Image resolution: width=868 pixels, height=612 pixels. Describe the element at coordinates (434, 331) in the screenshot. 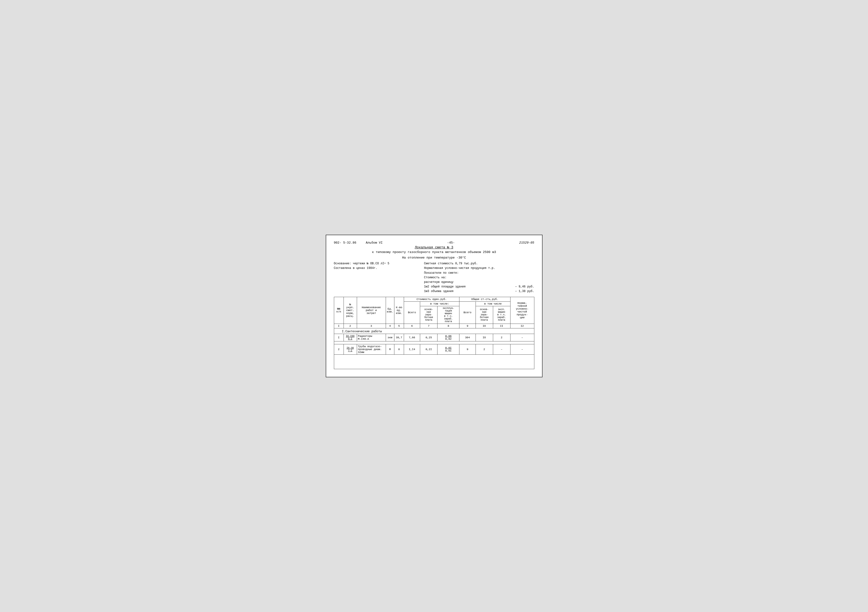

I see `section1-title-row: I.Сантехнические работы` at that location.